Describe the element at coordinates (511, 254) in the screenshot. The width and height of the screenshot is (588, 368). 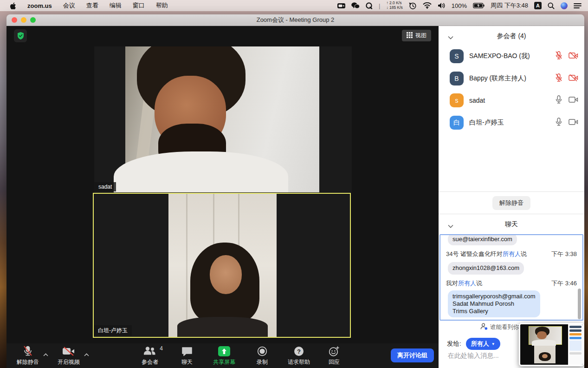
I see `chat-message-meta: 34号 诸暨众鑫化纤对所有人说 下午 3:38` at that location.